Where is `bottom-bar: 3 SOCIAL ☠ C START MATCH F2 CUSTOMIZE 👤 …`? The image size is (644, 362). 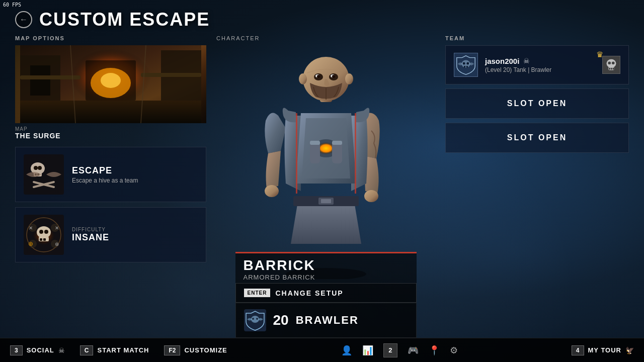 bottom-bar: 3 SOCIAL ☠ C START MATCH F2 CUSTOMIZE 👤 … is located at coordinates (322, 350).